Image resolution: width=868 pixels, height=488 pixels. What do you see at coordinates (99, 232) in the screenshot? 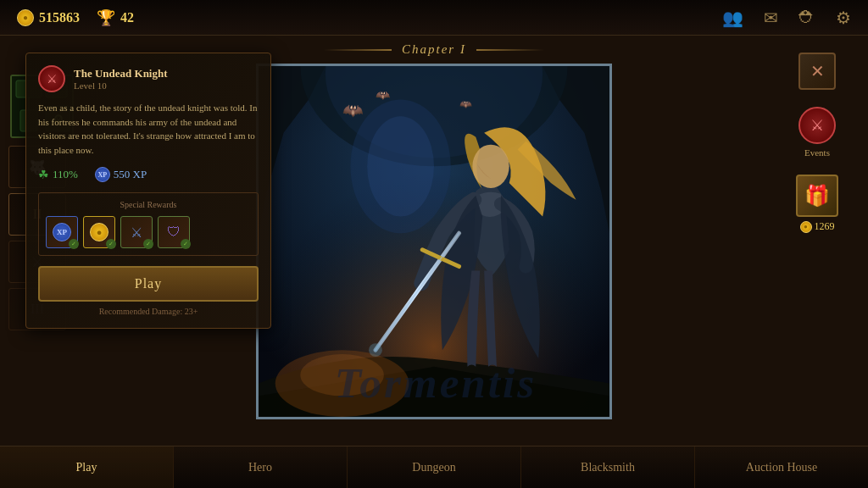
I see `reward-coin-icon: ●` at bounding box center [99, 232].